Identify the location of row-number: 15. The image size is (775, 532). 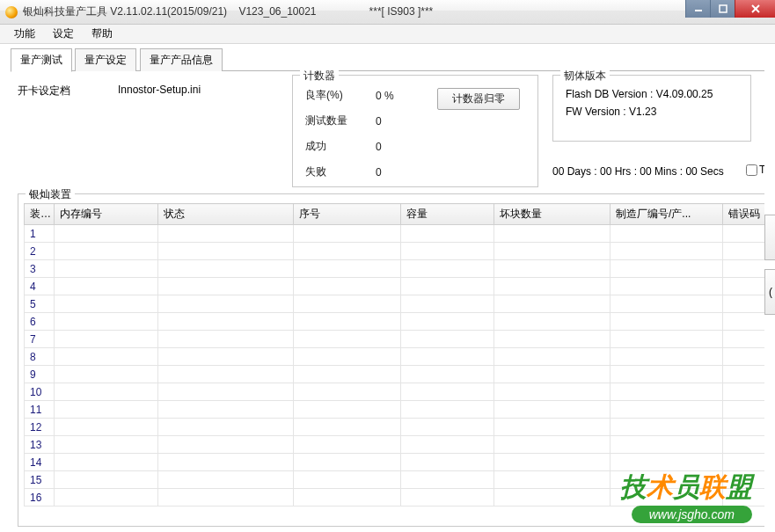
(40, 480).